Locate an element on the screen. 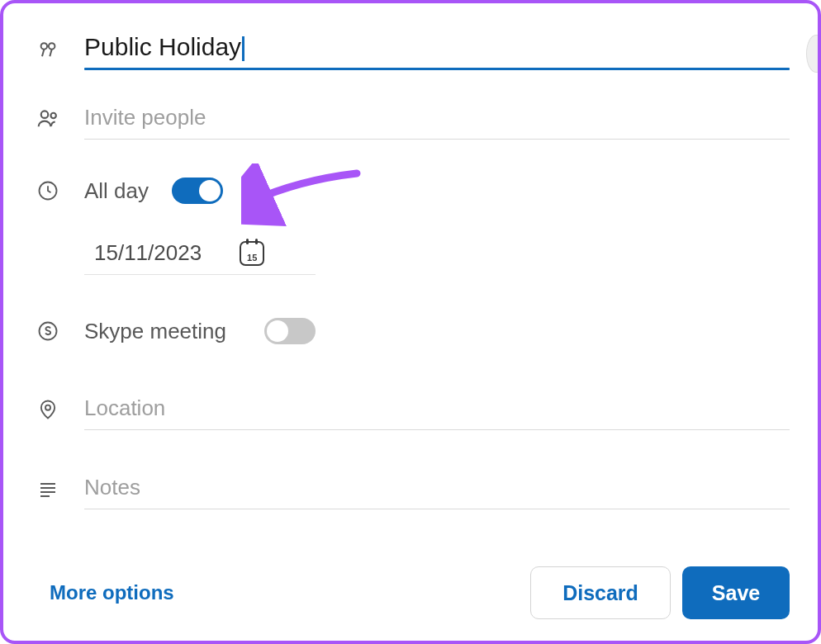 This screenshot has height=644, width=821. allday-row: All day is located at coordinates (412, 191).